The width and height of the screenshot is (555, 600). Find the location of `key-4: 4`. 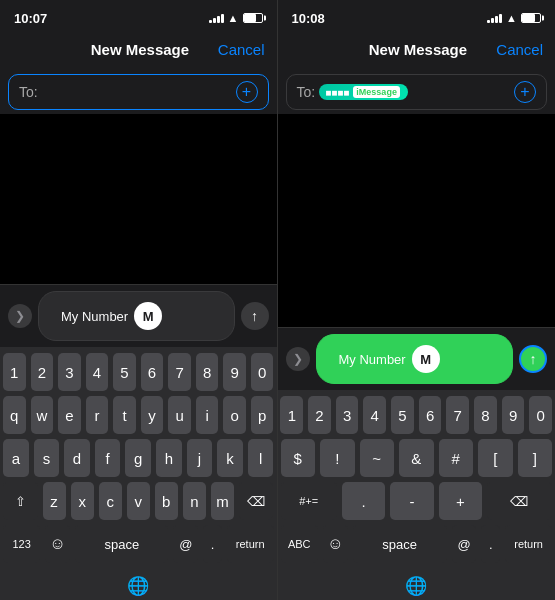

key-4: 4 is located at coordinates (98, 372).